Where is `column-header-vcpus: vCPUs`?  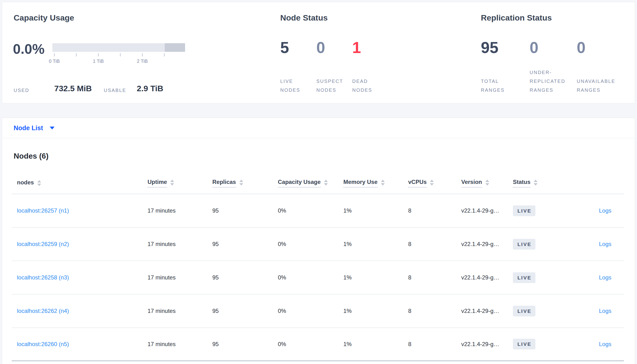 column-header-vcpus: vCPUs is located at coordinates (421, 183).